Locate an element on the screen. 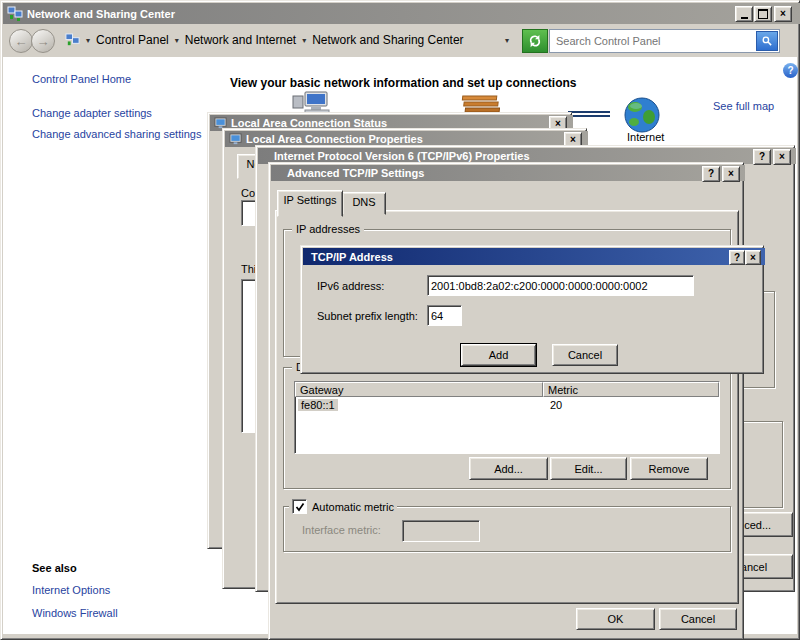 The image size is (800, 640). search-input is located at coordinates (653, 41).